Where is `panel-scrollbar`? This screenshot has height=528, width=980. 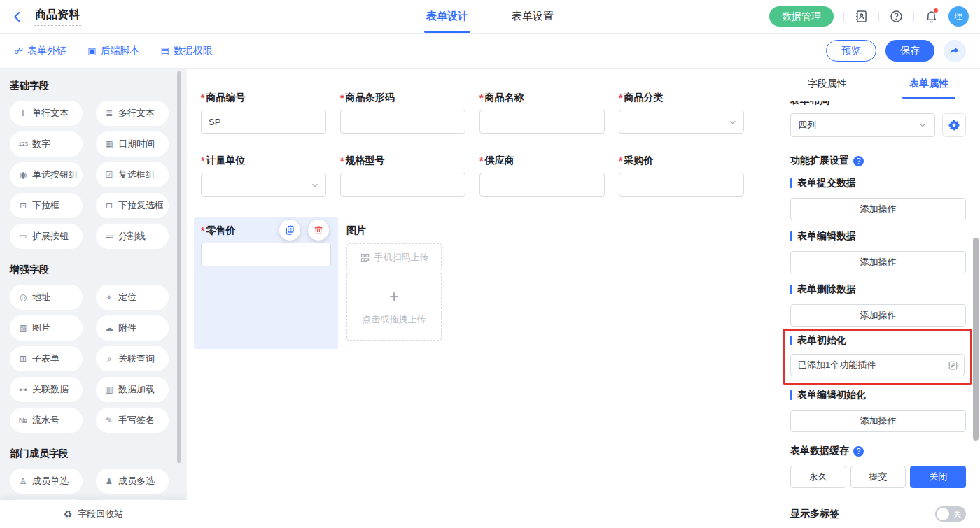
panel-scrollbar is located at coordinates (976, 339).